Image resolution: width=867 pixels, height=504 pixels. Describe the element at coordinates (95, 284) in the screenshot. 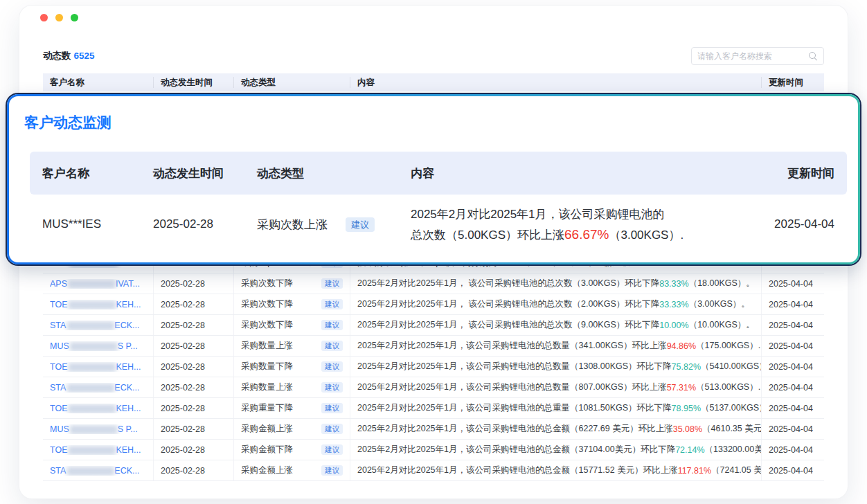

I see `customer-name-link: APS██████████IVAT...` at that location.